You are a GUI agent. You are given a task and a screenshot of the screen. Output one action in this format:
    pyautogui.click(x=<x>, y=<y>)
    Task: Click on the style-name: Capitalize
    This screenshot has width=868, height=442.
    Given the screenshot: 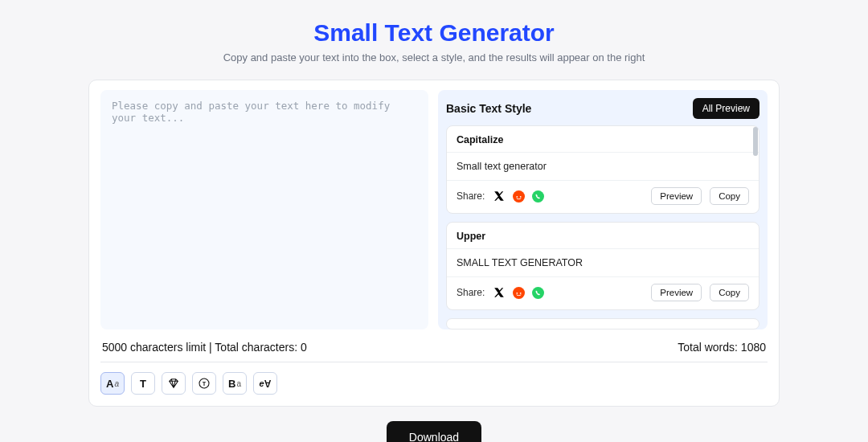 What is the action you would take?
    pyautogui.click(x=603, y=140)
    